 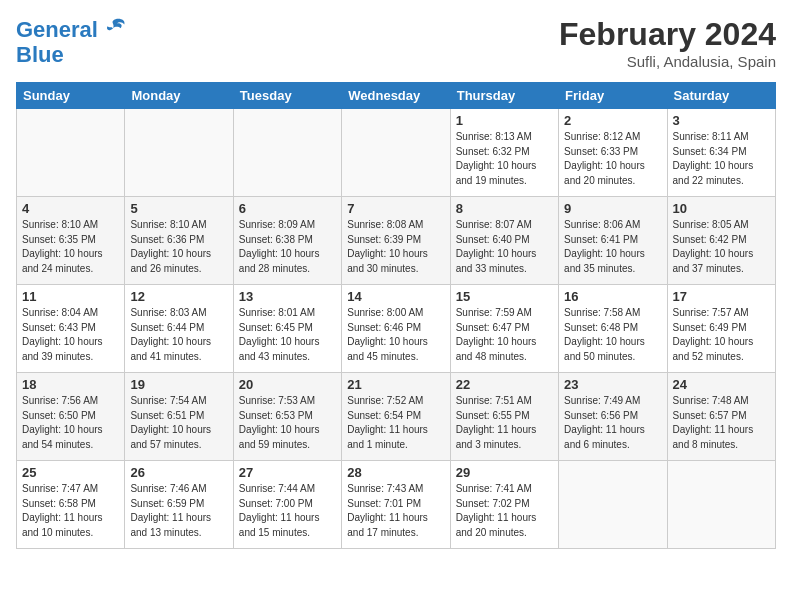 I want to click on calendar-cell: 12Sunrise: 8:03 AMSunset: 6:44 PMDayligh…, so click(x=179, y=329).